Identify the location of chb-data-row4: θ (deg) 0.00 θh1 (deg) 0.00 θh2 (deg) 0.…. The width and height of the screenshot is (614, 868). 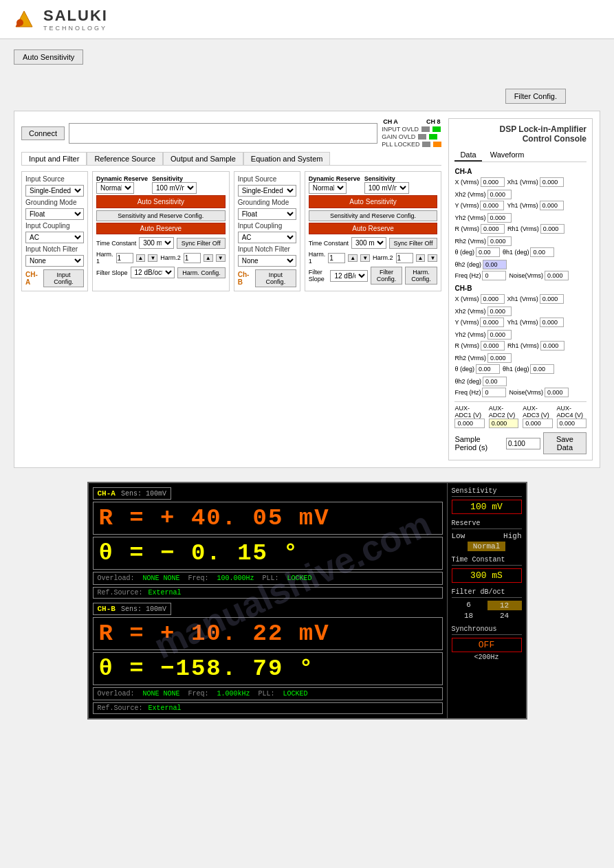
(520, 375).